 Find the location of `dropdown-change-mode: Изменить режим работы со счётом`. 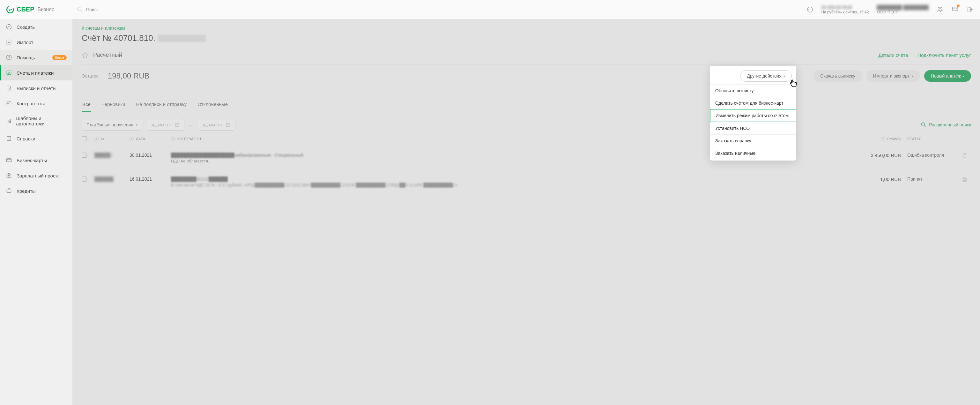

dropdown-change-mode: Изменить режим работы со счётом is located at coordinates (753, 116).